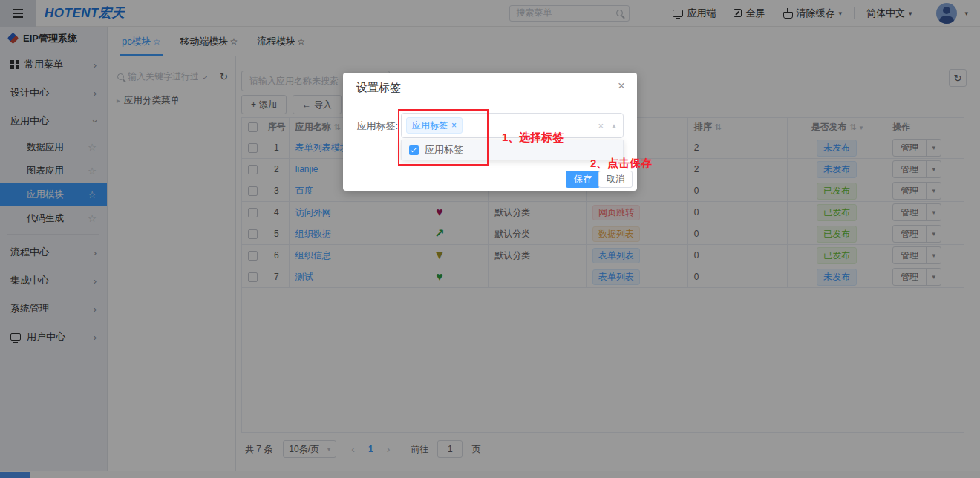 The image size is (980, 478). Describe the element at coordinates (583, 180) in the screenshot. I see `save-button: 保存` at that location.